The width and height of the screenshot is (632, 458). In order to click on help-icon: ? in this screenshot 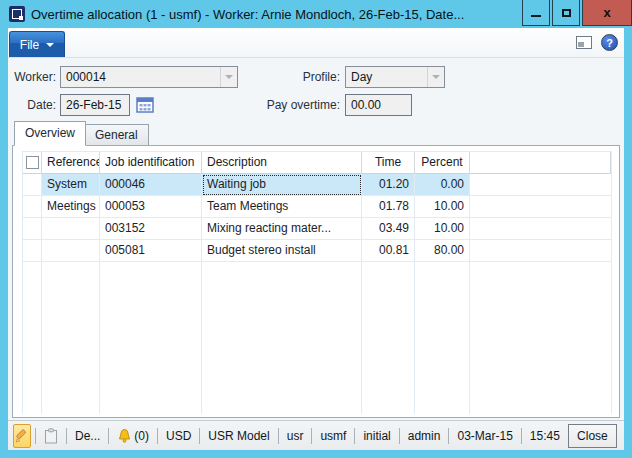, I will do `click(610, 42)`.